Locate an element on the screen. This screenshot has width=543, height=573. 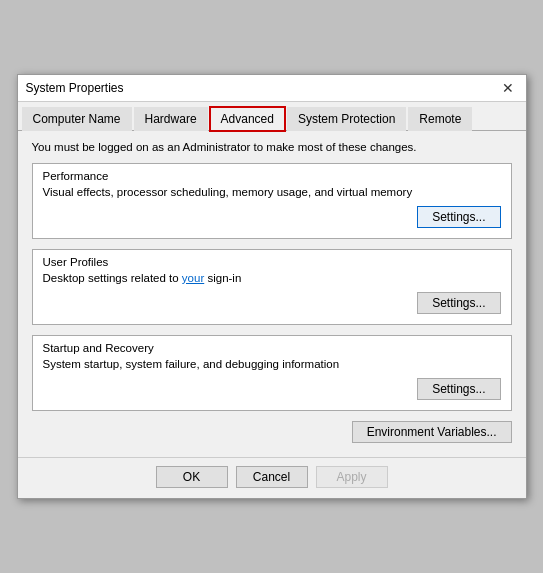
environment-variables-button: Environment Variables... is located at coordinates (432, 432).